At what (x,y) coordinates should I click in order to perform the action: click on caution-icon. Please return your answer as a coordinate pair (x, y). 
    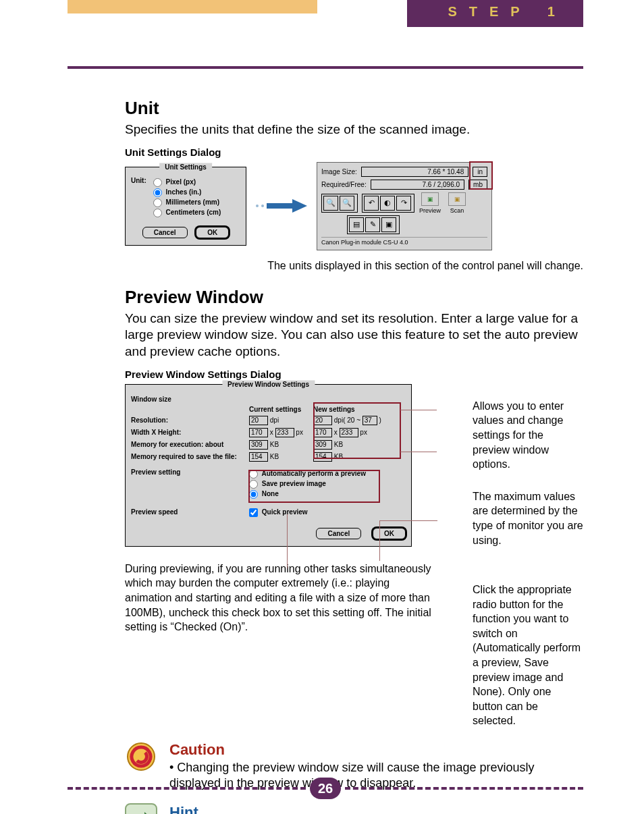
    Looking at the image, I should click on (141, 757).